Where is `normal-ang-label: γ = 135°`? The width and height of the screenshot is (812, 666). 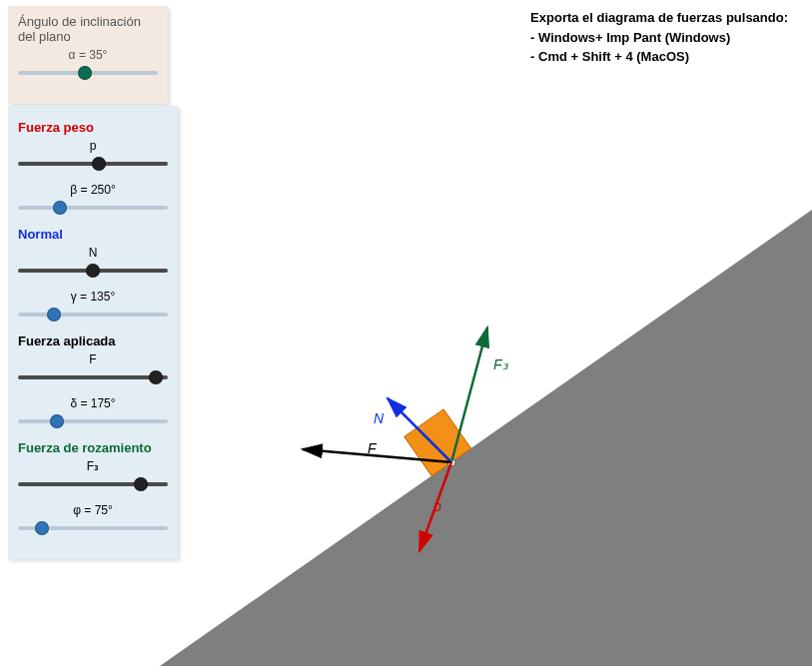 normal-ang-label: γ = 135° is located at coordinates (93, 297).